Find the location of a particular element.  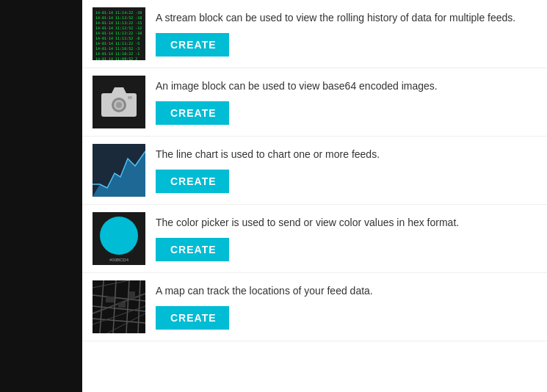

color-circle: #00BCD4 is located at coordinates (119, 239).